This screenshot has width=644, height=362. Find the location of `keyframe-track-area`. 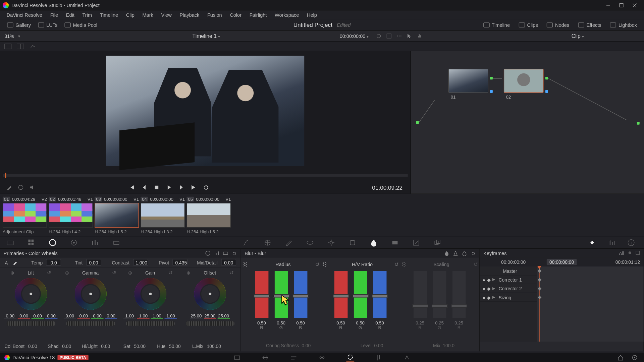

keyframe-track-area is located at coordinates (590, 304).